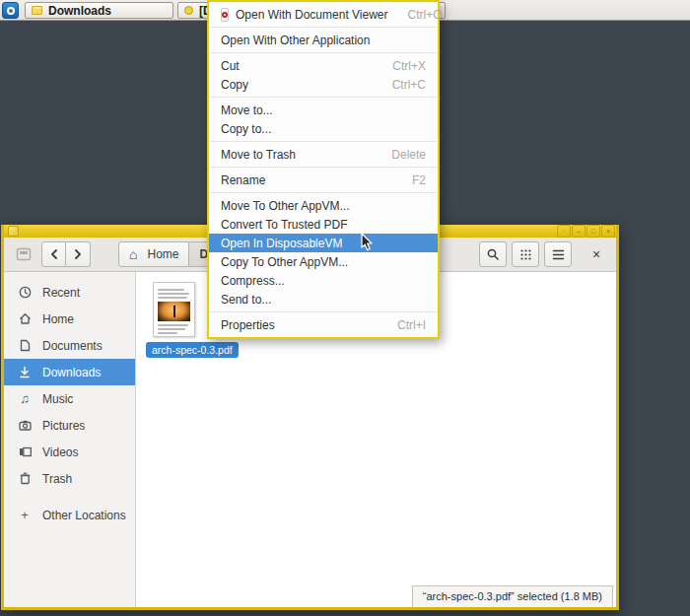  Describe the element at coordinates (307, 180) in the screenshot. I see `menu-item-label: Rename` at that location.